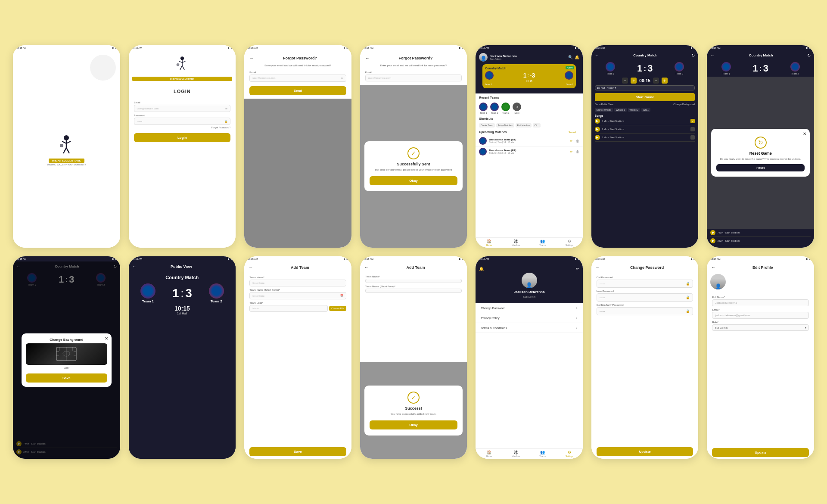 This screenshot has height=504, width=827. What do you see at coordinates (134, 266) in the screenshot?
I see `back-button-pv: ←` at bounding box center [134, 266].